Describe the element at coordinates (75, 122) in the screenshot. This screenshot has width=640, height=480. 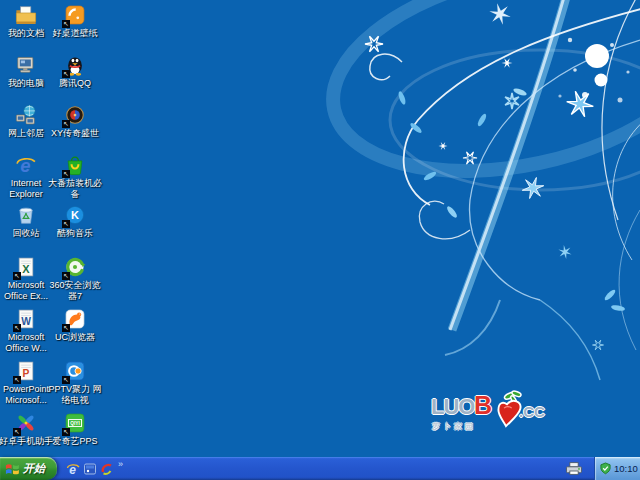
I see `desktop-icon-xy-legend-game: ↖ XY传奇盛世` at that location.